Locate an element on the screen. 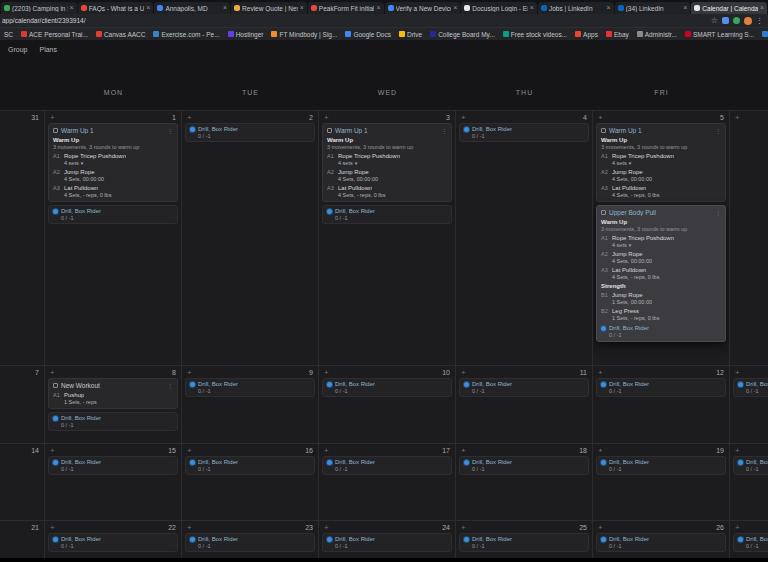 The width and height of the screenshot is (768, 562). url-text: app/calendar/client/2393914/ is located at coordinates (354, 20).